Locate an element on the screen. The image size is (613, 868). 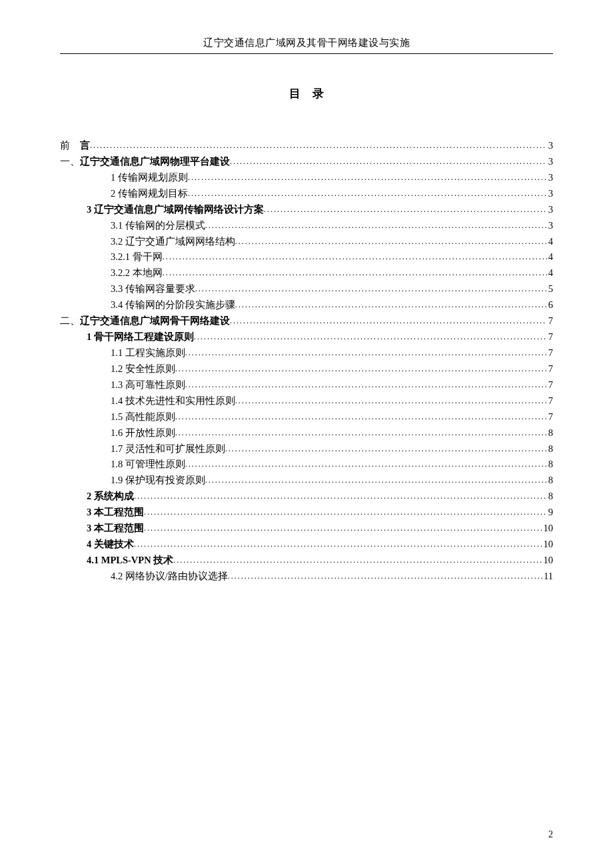
toc-entry: 1.8 可管理性原则..............................… is located at coordinates (306, 465).